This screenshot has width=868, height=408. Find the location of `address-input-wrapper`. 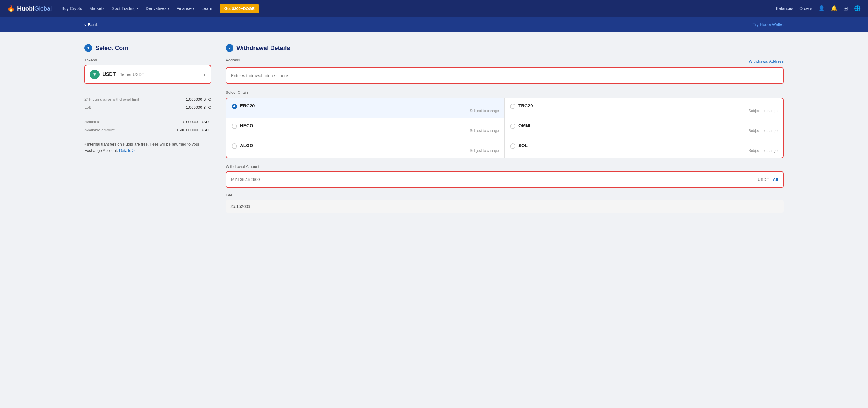

address-input-wrapper is located at coordinates (505, 76).